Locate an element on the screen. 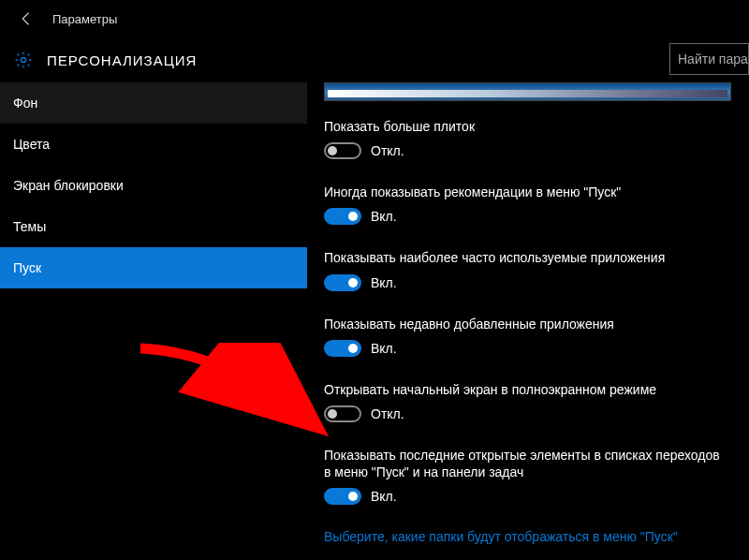 This screenshot has width=749, height=560. toggle-most-used is located at coordinates (343, 283).